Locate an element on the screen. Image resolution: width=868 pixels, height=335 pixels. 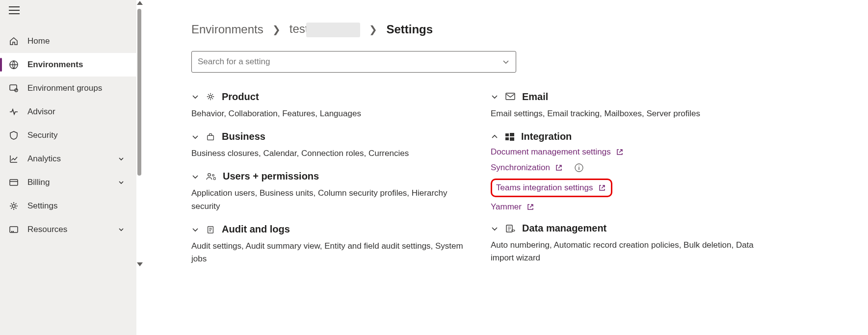
group-header-product: Product is located at coordinates (329, 97).